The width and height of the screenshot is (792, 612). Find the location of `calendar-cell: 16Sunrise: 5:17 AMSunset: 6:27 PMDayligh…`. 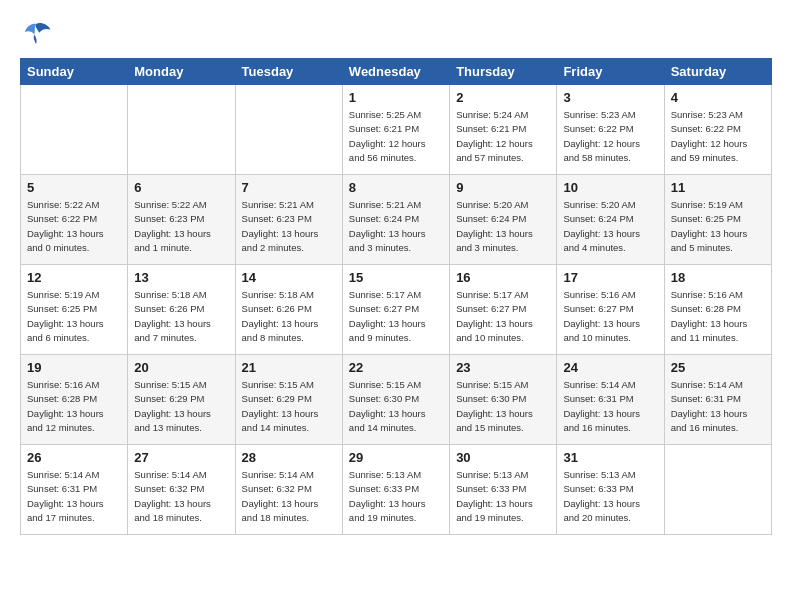

calendar-cell: 16Sunrise: 5:17 AMSunset: 6:27 PMDayligh… is located at coordinates (504, 310).